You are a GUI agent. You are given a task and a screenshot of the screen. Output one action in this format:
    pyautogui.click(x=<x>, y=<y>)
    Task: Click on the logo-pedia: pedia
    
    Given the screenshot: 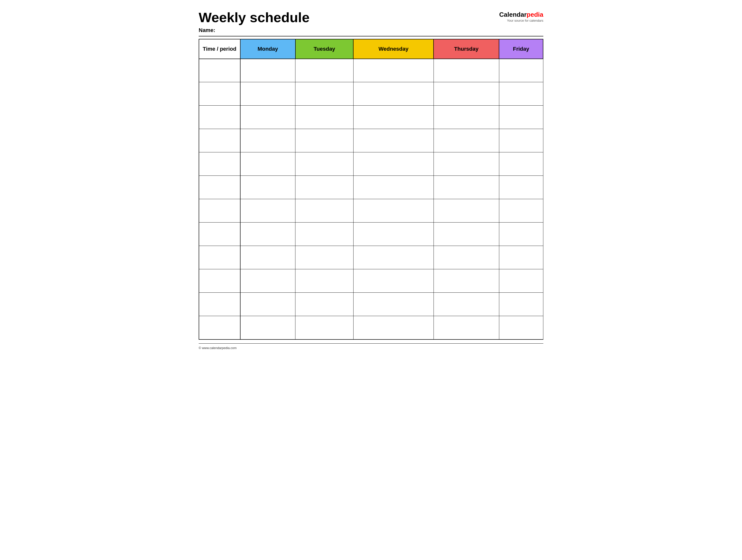 What is the action you would take?
    pyautogui.click(x=535, y=14)
    